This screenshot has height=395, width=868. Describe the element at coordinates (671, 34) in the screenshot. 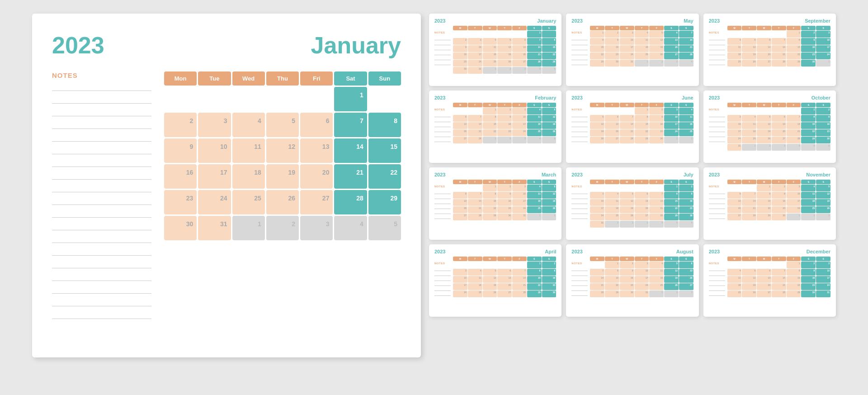

I see `mini-cell: 6` at that location.